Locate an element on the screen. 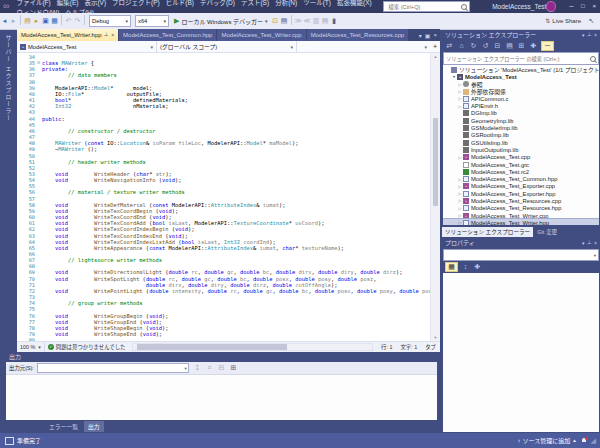  solution-explorer-title-bar: ソリューション エクスプローラー ▾ ┴ × is located at coordinates (521, 34).